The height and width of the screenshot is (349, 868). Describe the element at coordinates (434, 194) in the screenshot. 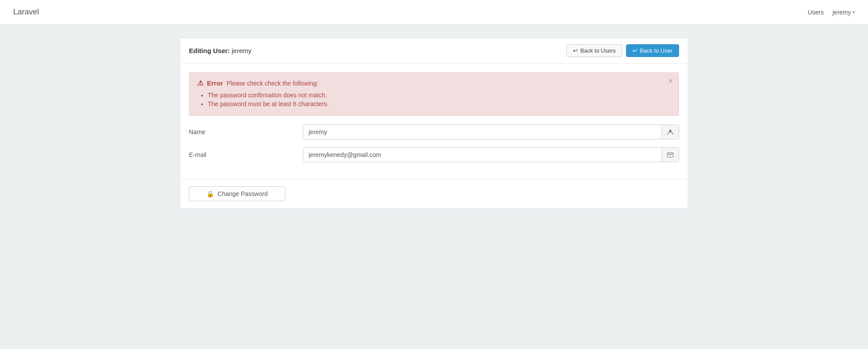

I see `card-footer: 🔒 Change Password` at that location.